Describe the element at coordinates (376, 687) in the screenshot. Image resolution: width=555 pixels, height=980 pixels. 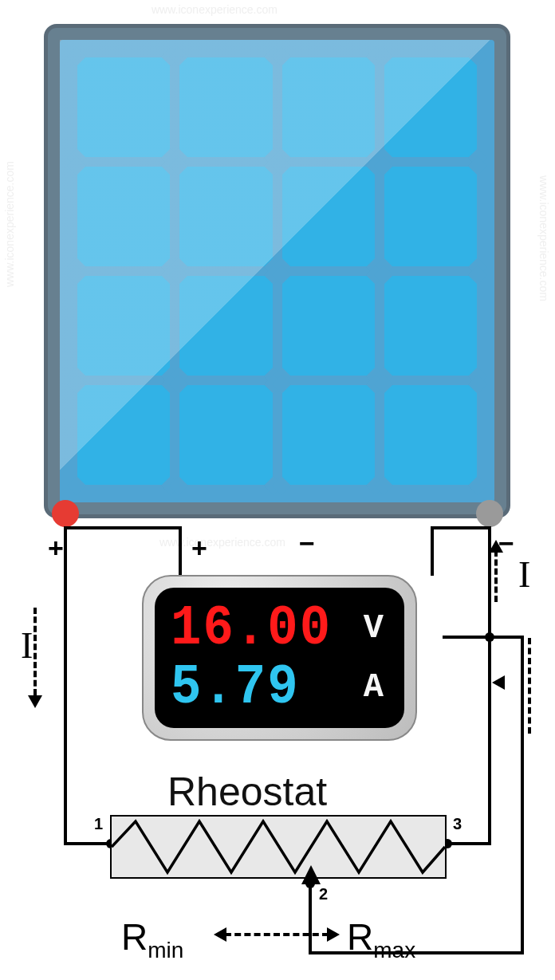
I see `current-unit: A` at that location.